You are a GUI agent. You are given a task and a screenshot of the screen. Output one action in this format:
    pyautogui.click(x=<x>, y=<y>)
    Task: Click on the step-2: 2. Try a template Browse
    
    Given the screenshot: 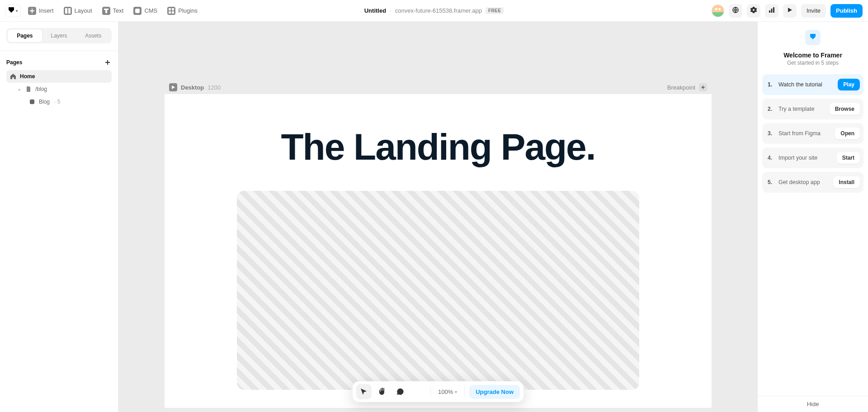 What is the action you would take?
    pyautogui.click(x=813, y=109)
    